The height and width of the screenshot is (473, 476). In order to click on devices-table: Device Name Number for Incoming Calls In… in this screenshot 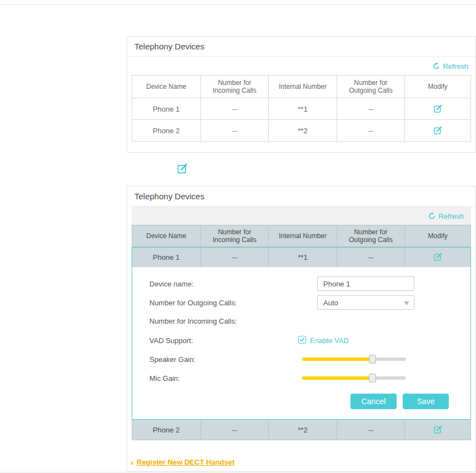, I will do `click(301, 108)`.